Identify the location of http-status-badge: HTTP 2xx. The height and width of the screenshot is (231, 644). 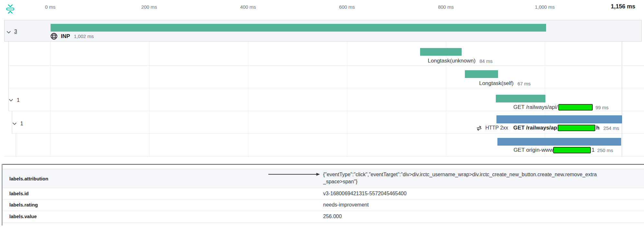
(497, 128).